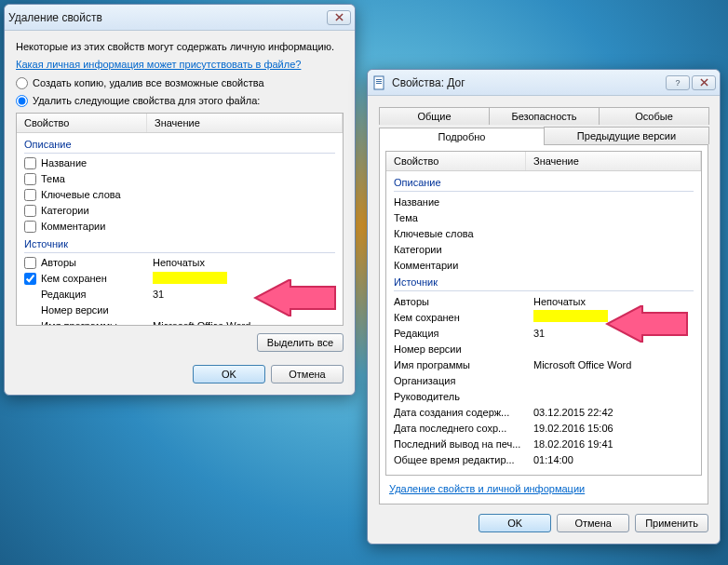 The height and width of the screenshot is (565, 728). What do you see at coordinates (613, 428) in the screenshot?
I see `property-value: 19.02.2016 15:06` at bounding box center [613, 428].